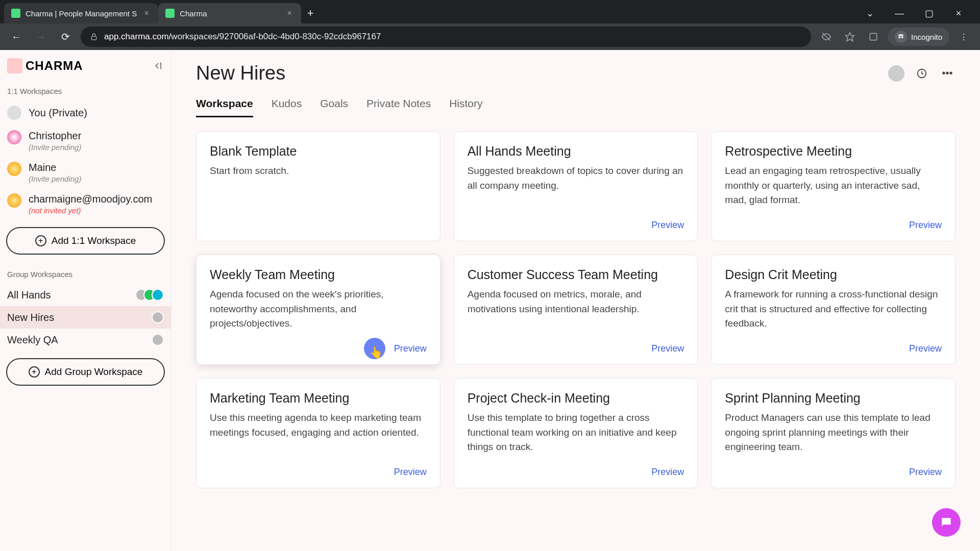 This screenshot has width=980, height=551. Describe the element at coordinates (833, 186) in the screenshot. I see `card-desc: Lead an engaging team retrospective, usu…` at that location.